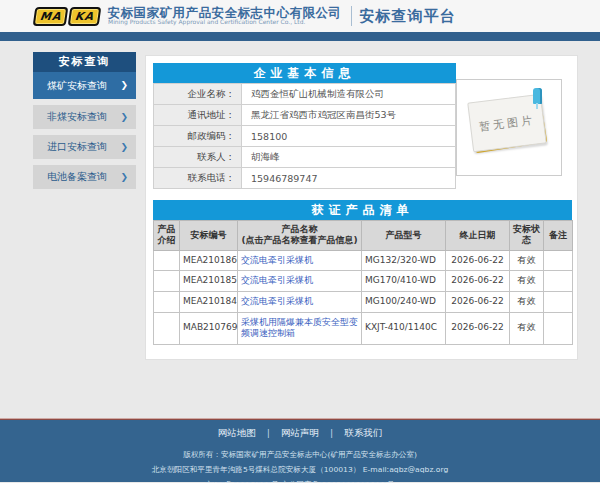 This screenshot has height=483, width=600. Describe the element at coordinates (85, 16) in the screenshot. I see `logo-ka-badge: KA` at that location.